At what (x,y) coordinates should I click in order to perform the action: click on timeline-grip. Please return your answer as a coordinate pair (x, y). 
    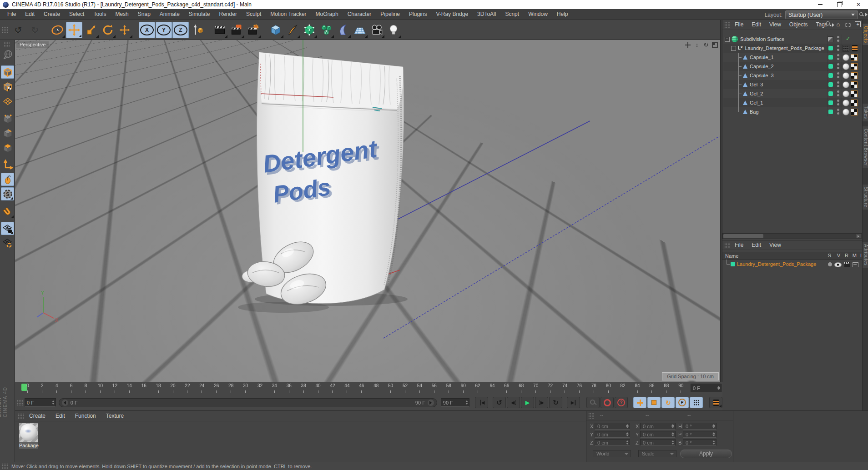
    Looking at the image, I should click on (20, 403).